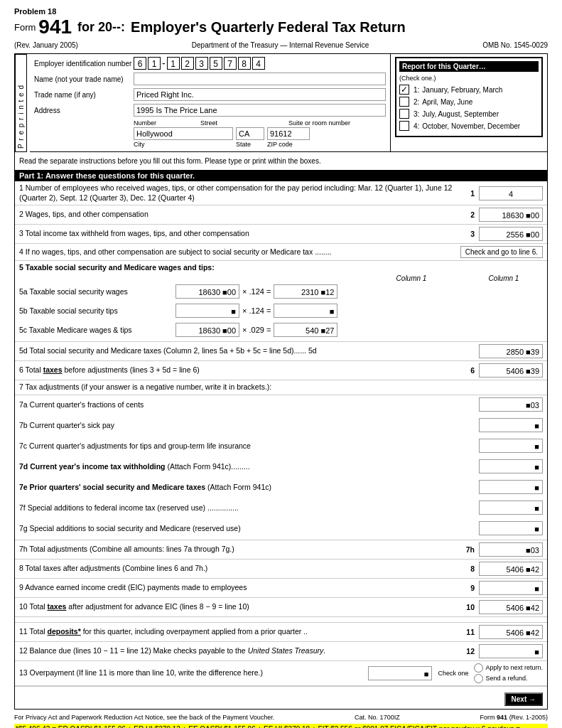 The height and width of the screenshot is (728, 562). Describe the element at coordinates (260, 110) in the screenshot. I see `address-input` at that location.